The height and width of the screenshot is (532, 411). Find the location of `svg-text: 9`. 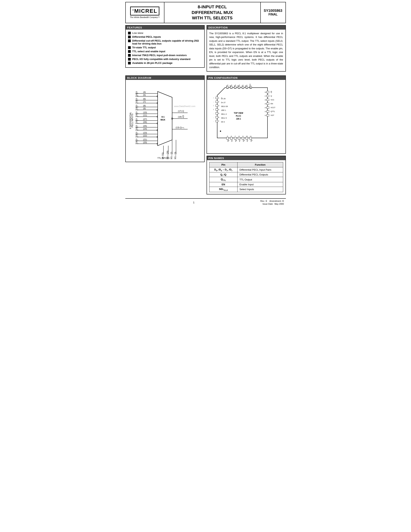

svg-text: 9 is located at coordinates (243, 136).